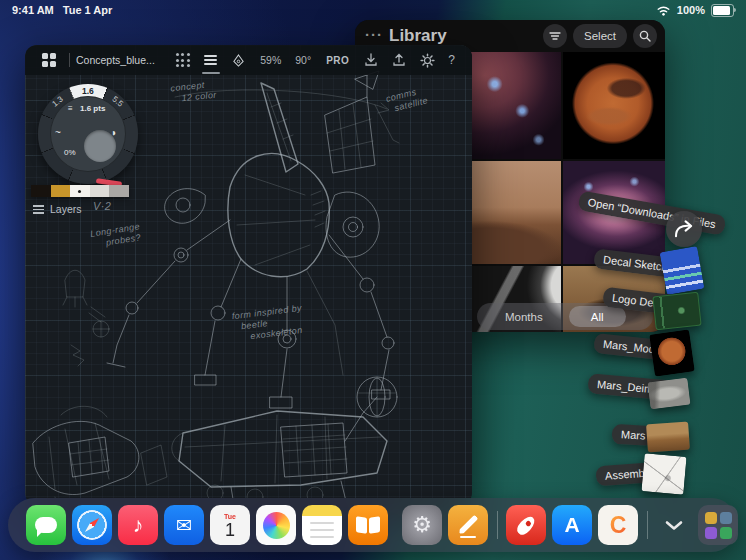 The image size is (746, 560). What do you see at coordinates (322, 530) in the screenshot?
I see `note-lines-icon` at bounding box center [322, 530].